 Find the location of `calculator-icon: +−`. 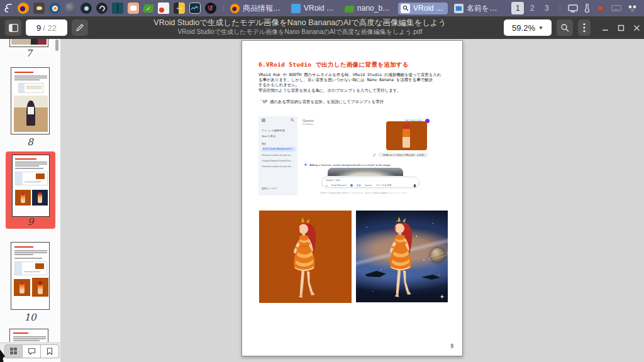

calculator-icon: +− is located at coordinates (179, 8).